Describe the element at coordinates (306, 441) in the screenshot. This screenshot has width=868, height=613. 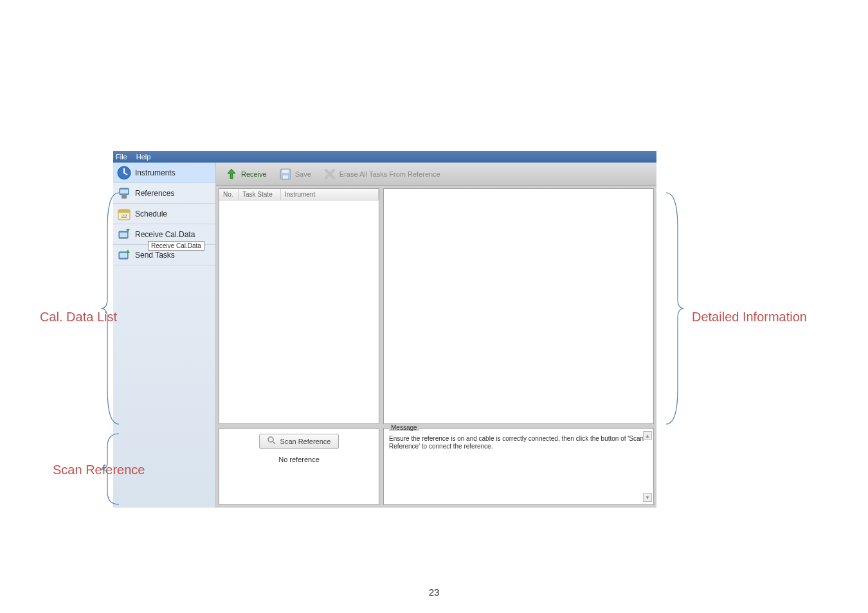
I see `scan-button-label: Scan Reference` at that location.